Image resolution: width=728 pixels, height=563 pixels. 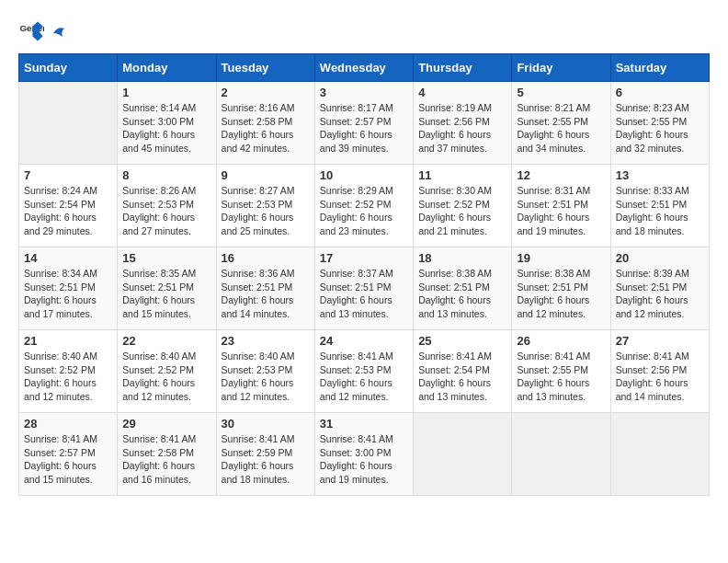 What do you see at coordinates (660, 377) in the screenshot?
I see `day-info: Sunrise: 8:41 AM Sunset: 2:56 PM Dayligh…` at bounding box center [660, 377].